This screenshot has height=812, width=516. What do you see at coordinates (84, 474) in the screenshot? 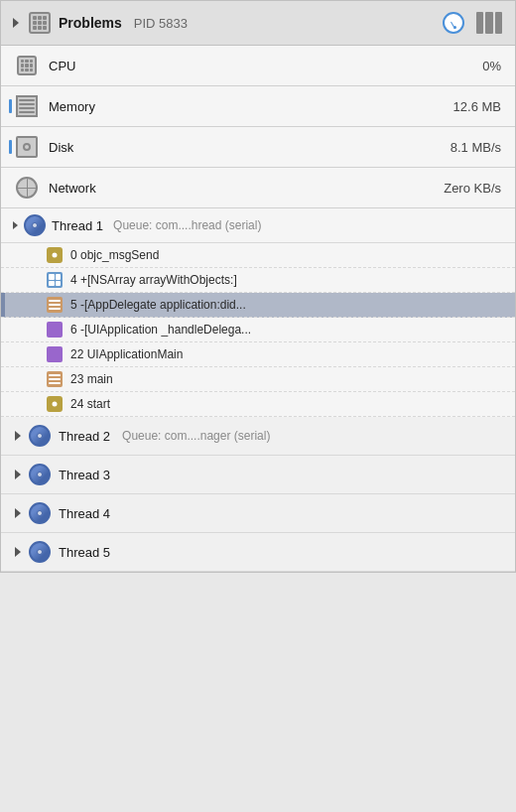
I see `thread3-name: Thread 3` at bounding box center [84, 474].